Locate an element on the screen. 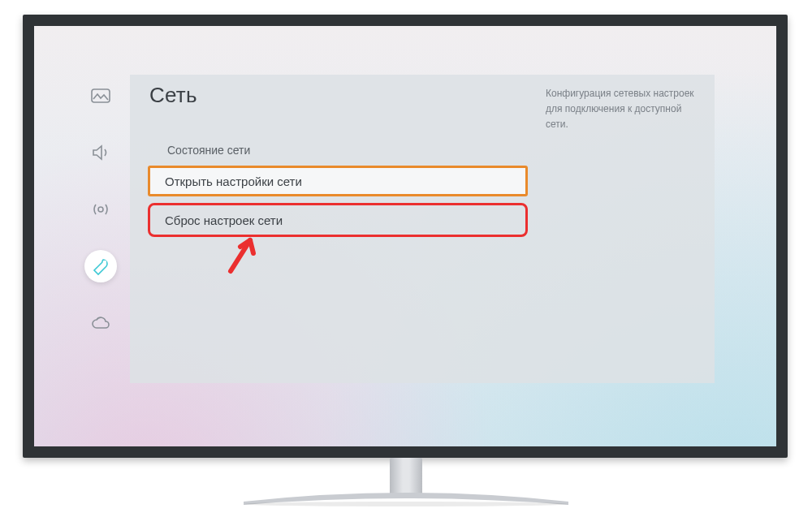 This screenshot has height=530, width=812. sidebar-item-support is located at coordinates (101, 323).